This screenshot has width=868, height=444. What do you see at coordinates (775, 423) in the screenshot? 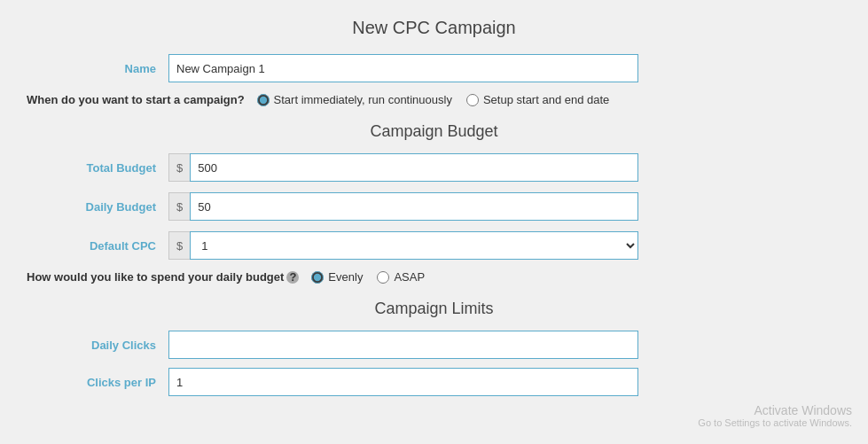
I see `activate-line2: Go to Settings to activate Windows.` at bounding box center [775, 423].